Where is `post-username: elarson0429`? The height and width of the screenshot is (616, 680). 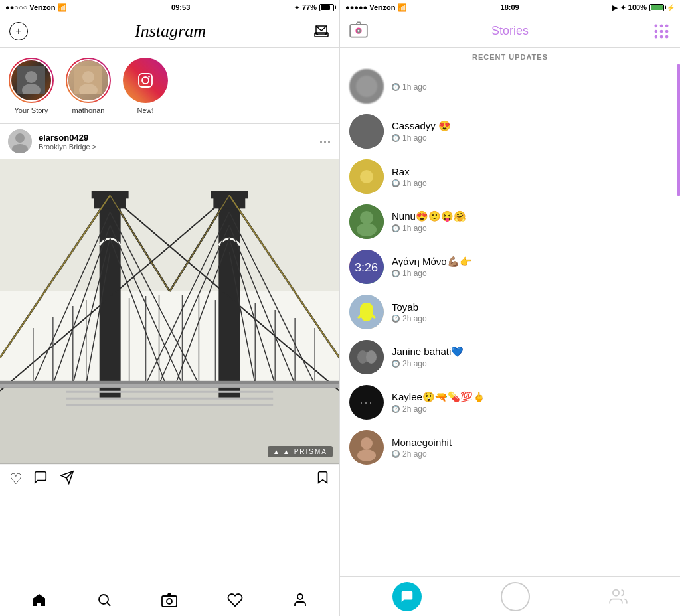 post-username: elarson0429 is located at coordinates (175, 138).